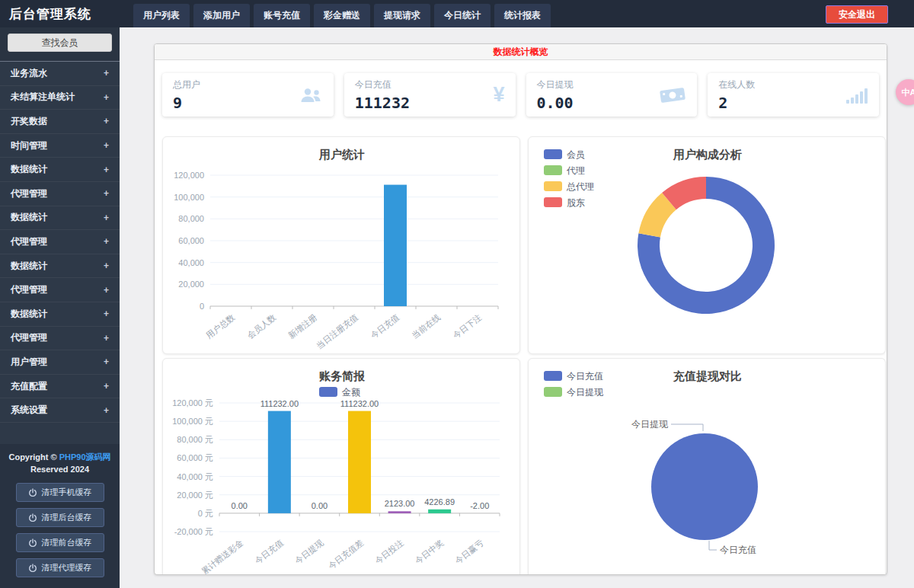 The image size is (914, 588). Describe the element at coordinates (342, 376) in the screenshot. I see `svg-text: 账务简报` at that location.